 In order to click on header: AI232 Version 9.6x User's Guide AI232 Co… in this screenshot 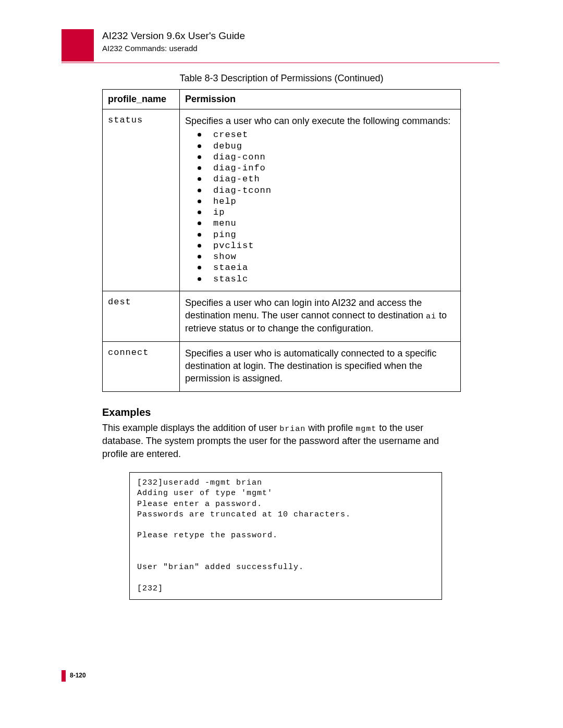, I will do `click(174, 42)`.